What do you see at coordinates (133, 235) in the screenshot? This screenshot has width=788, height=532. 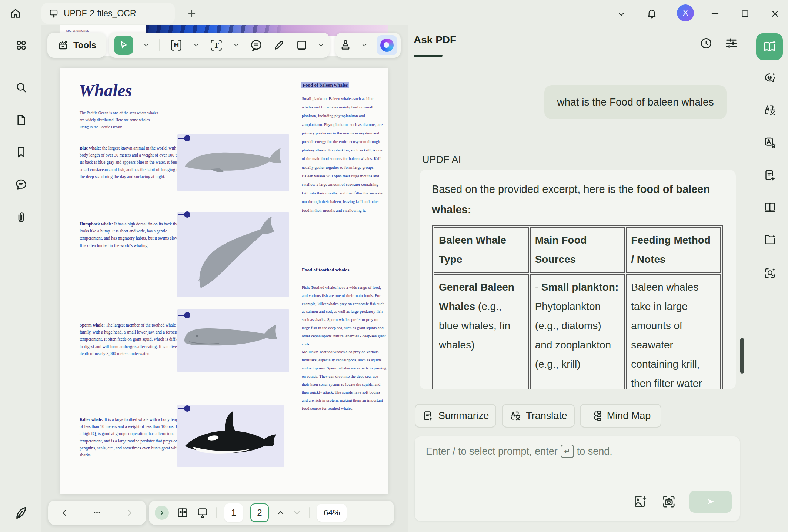 I see `whale-paragraph: Humpback whale: It has a high dorsal fin…` at bounding box center [133, 235].